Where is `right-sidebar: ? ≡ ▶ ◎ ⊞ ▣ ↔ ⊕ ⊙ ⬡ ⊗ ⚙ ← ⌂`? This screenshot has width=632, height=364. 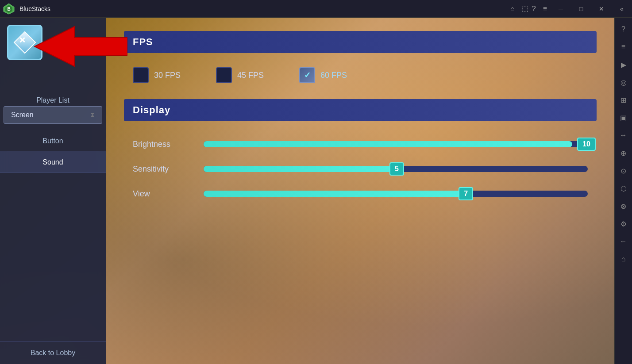
right-sidebar: ? ≡ ▶ ◎ ⊞ ▣ ↔ ⊕ ⊙ ⬡ ⊗ ⚙ ← ⌂ is located at coordinates (623, 191).